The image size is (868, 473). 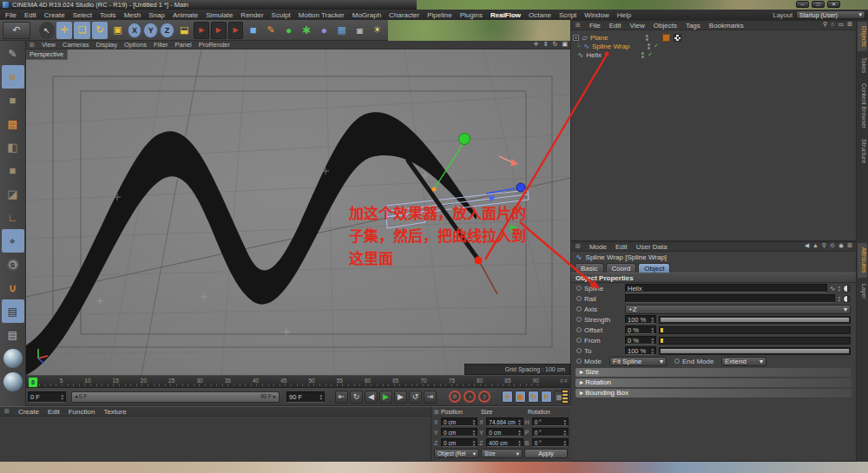 What do you see at coordinates (755, 340) in the screenshot?
I see `from-slider` at bounding box center [755, 340].